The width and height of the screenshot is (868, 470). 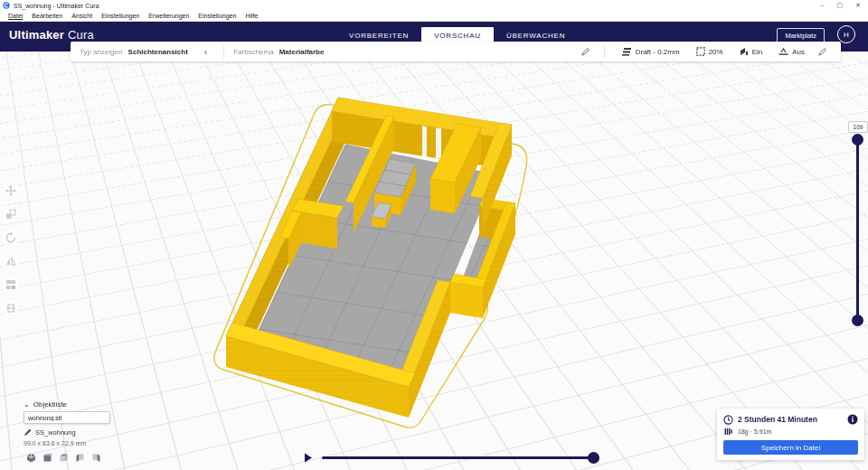 I want to click on menu-bearbeiten: Bearbeiten, so click(x=47, y=16).